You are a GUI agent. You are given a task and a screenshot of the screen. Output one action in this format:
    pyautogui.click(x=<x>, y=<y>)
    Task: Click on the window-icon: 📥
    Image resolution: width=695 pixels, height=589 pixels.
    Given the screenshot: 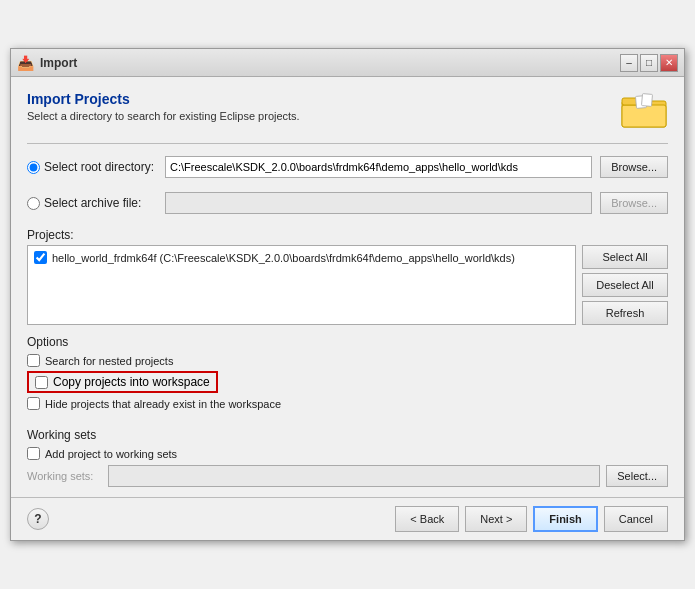 What is the action you would take?
    pyautogui.click(x=26, y=63)
    